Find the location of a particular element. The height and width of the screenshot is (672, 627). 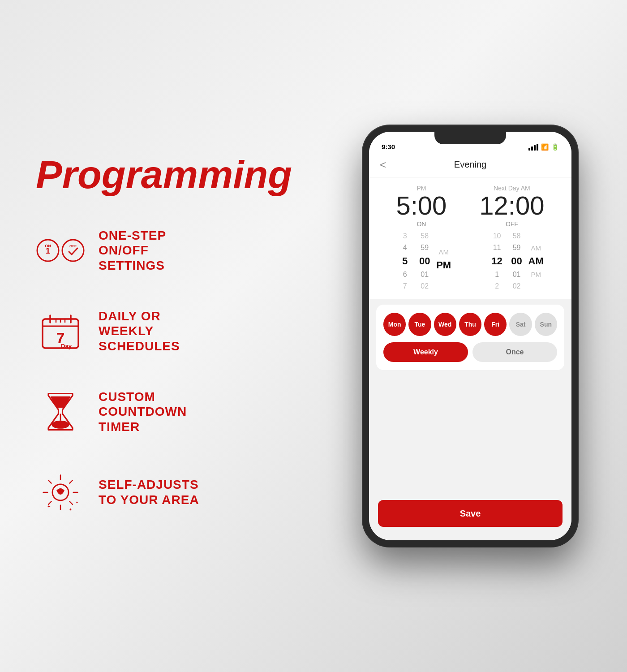

picker-val-selected: 5 is located at coordinates (405, 261).